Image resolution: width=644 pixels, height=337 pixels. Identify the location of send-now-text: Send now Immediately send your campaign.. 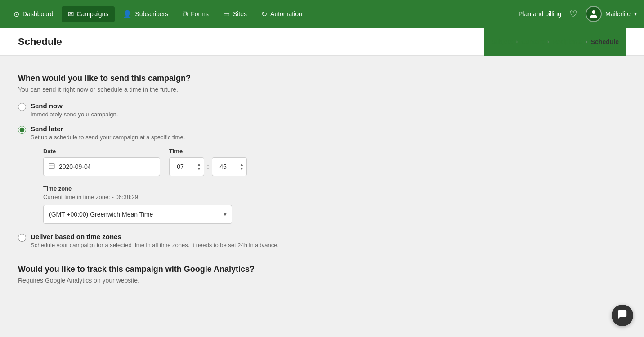
(74, 110).